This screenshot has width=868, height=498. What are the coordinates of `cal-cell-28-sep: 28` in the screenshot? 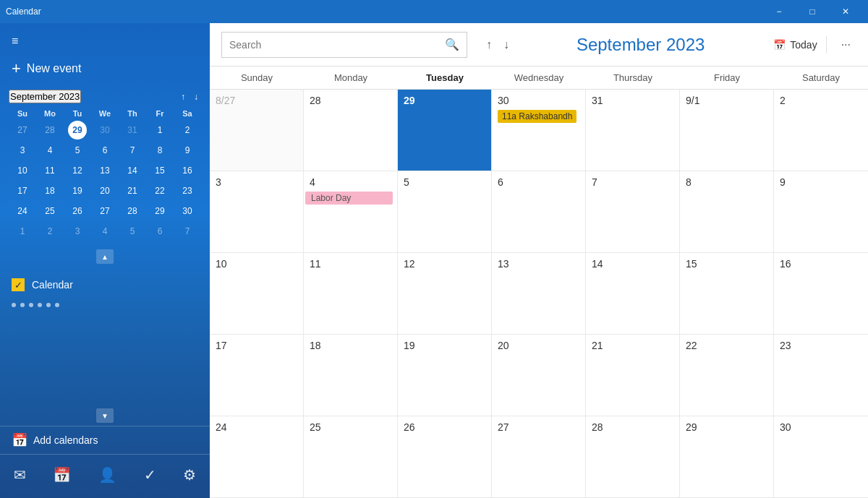 It's located at (633, 457).